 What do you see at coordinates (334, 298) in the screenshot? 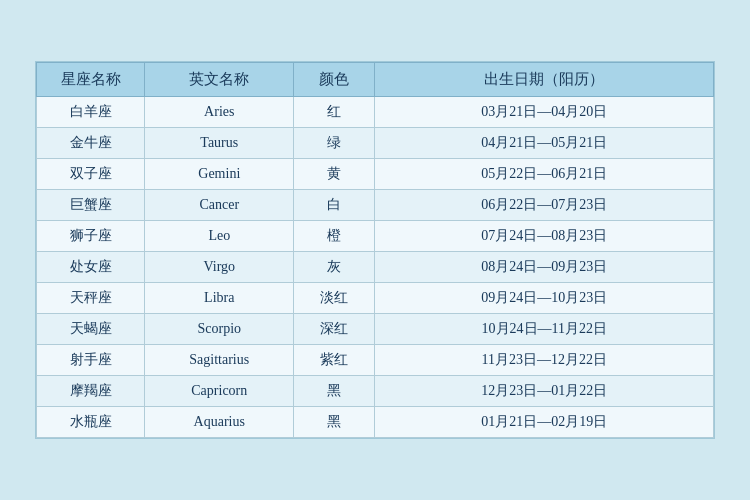
I see `cell-color: 淡红` at bounding box center [334, 298].